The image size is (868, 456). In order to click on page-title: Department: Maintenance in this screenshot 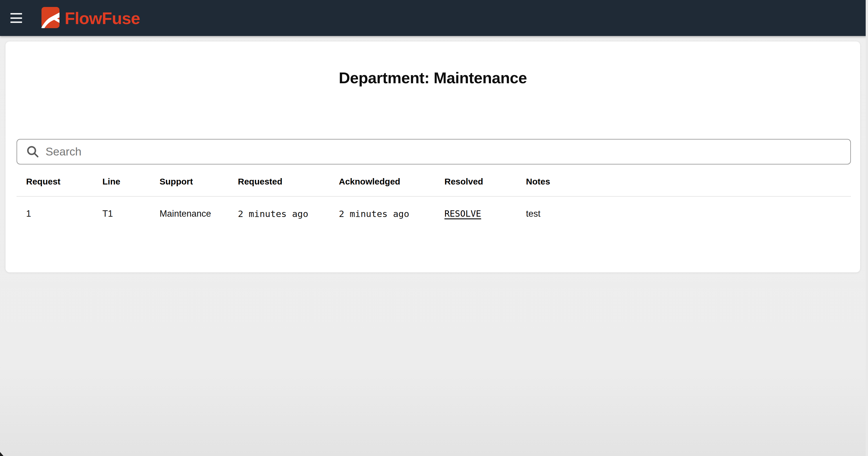, I will do `click(433, 78)`.